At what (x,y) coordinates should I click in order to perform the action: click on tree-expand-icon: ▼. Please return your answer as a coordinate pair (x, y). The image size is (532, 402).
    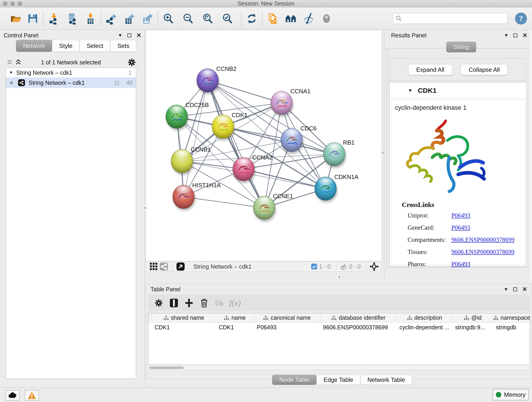
    Looking at the image, I should click on (11, 73).